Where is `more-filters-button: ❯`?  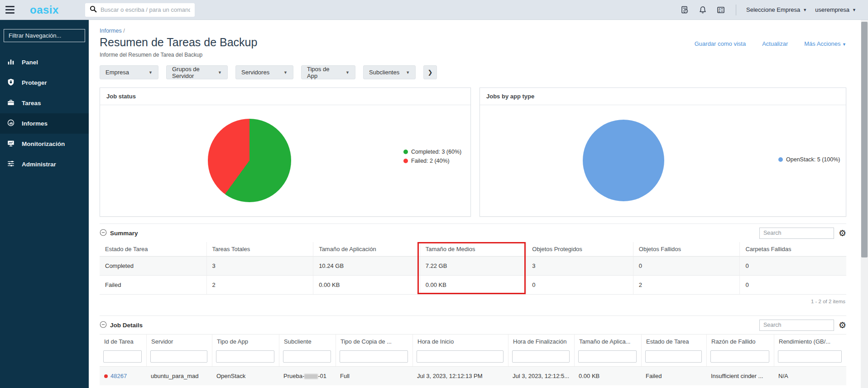 more-filters-button: ❯ is located at coordinates (430, 73).